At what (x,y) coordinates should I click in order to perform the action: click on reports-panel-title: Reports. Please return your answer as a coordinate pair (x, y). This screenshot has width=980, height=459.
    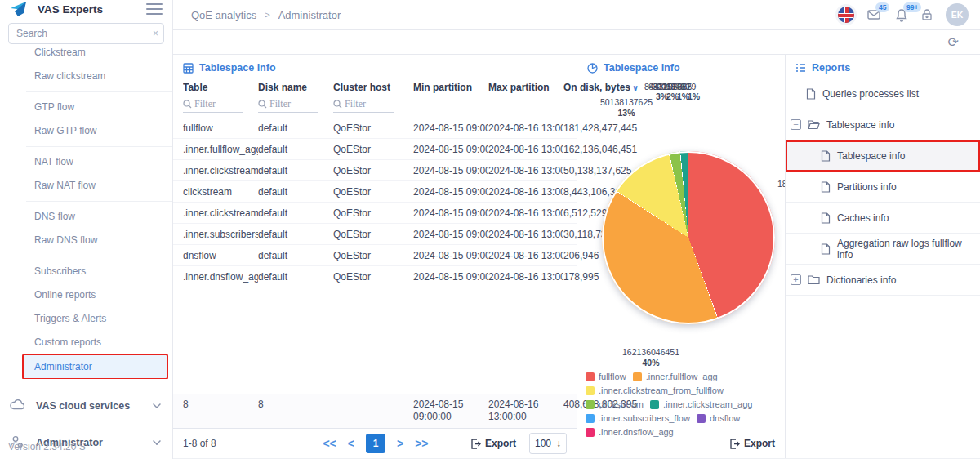
    Looking at the image, I should click on (883, 67).